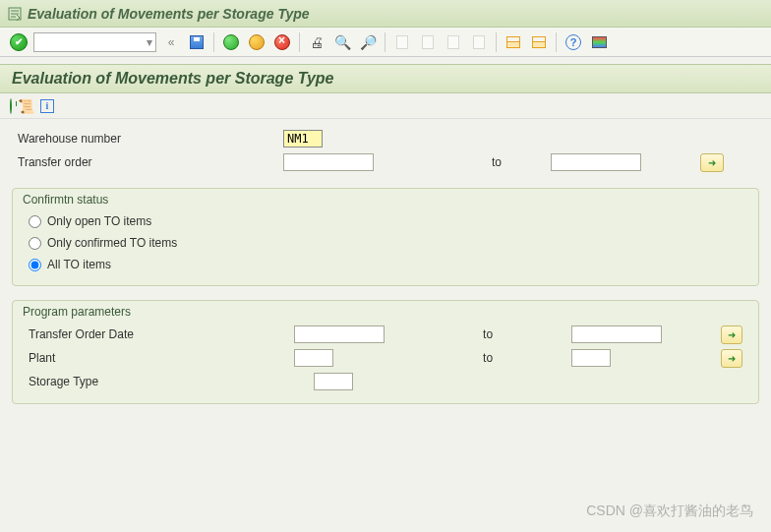 Image resolution: width=771 pixels, height=532 pixels. What do you see at coordinates (386, 311) in the screenshot?
I see `program-parameters-legend: Program parameters` at bounding box center [386, 311].